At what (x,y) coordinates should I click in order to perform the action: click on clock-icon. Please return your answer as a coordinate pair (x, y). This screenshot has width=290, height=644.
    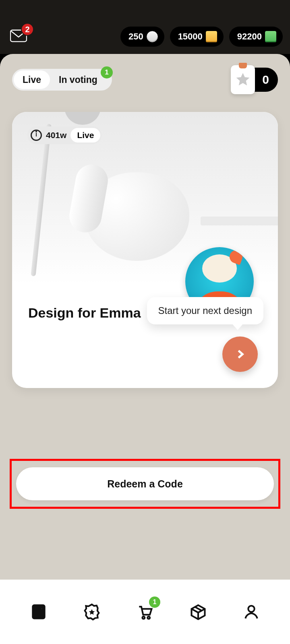
    Looking at the image, I should click on (36, 135).